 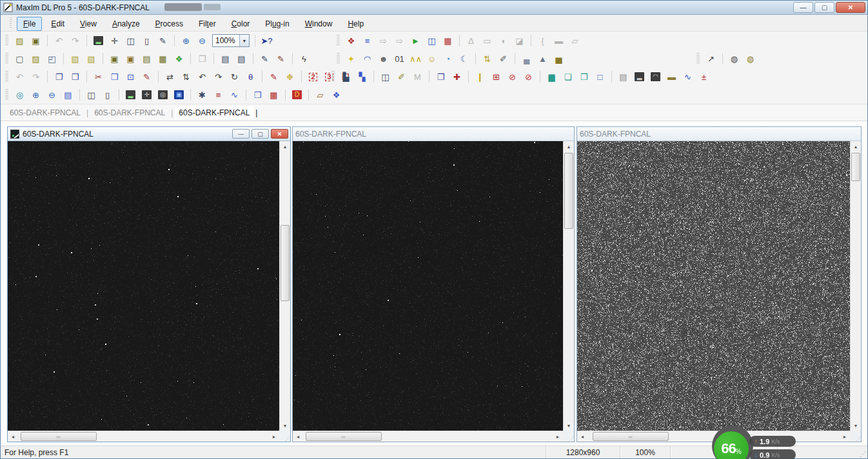 What do you see at coordinates (58, 24) in the screenshot?
I see `menu-edit: Edit` at bounding box center [58, 24].